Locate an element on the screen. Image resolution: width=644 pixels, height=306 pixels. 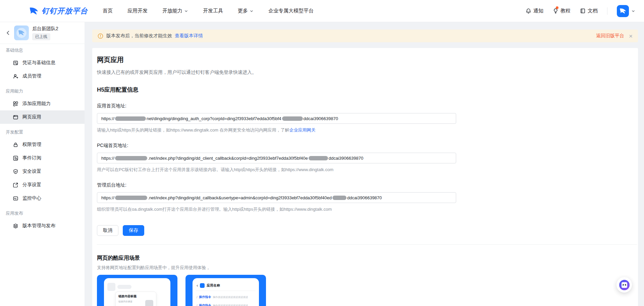
back-chevron-icon is located at coordinates (8, 33).